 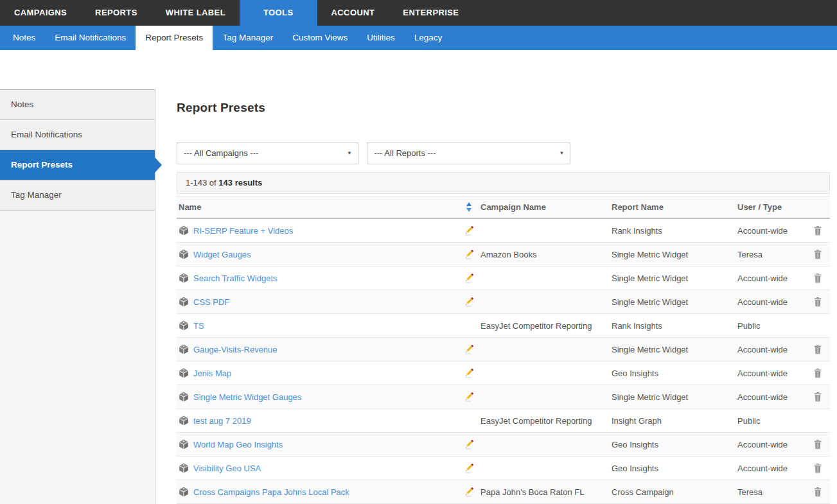 What do you see at coordinates (77, 105) in the screenshot?
I see `sidebar-item-notes: Notes` at bounding box center [77, 105].